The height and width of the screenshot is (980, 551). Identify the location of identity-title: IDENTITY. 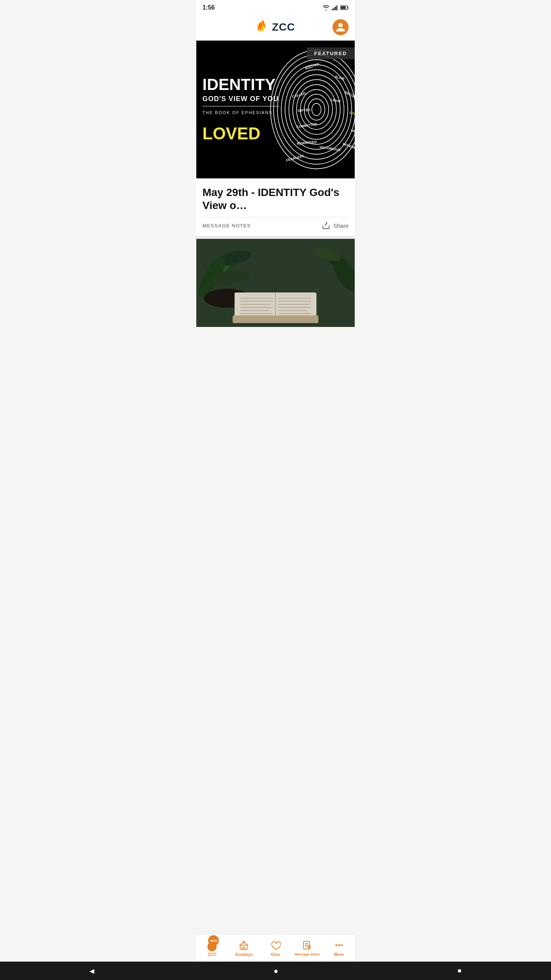
(241, 85).